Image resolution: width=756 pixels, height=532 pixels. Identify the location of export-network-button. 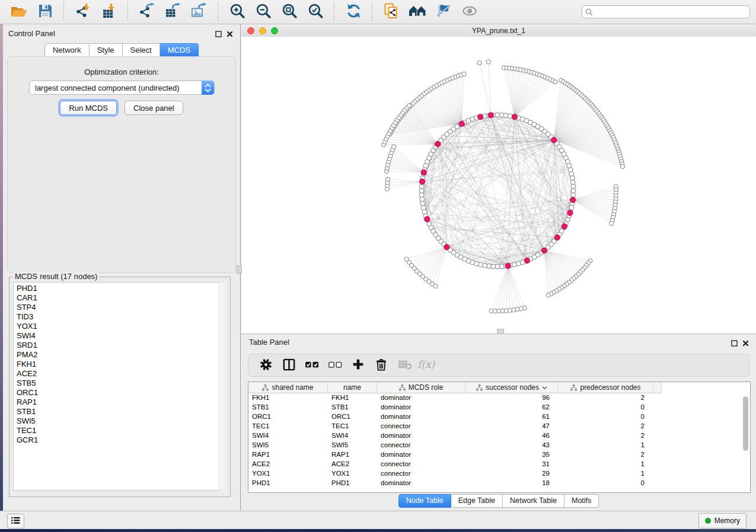
(147, 12).